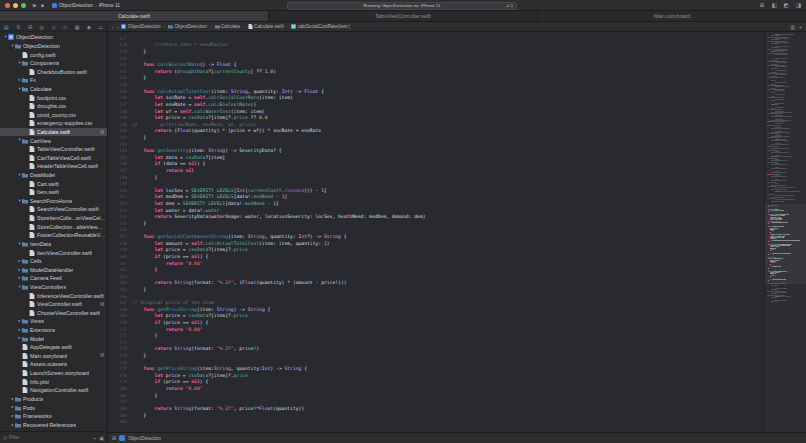 The height and width of the screenshot is (443, 806). Describe the element at coordinates (120, 216) in the screenshot. I see `line-number-gutter: 154` at that location.